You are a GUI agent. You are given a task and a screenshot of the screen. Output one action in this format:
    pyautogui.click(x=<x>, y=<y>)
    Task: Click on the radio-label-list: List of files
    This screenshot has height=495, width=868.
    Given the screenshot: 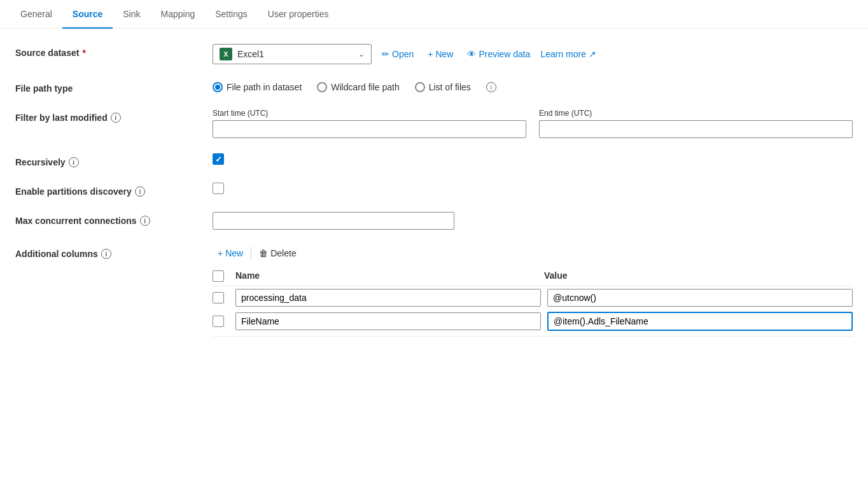 What is the action you would take?
    pyautogui.click(x=450, y=87)
    